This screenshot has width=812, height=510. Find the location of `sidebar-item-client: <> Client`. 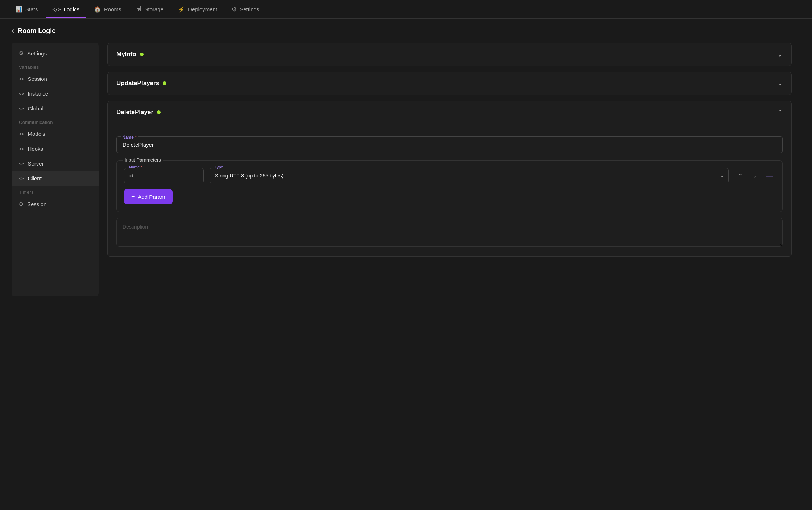

sidebar-item-client: <> Client is located at coordinates (55, 178).